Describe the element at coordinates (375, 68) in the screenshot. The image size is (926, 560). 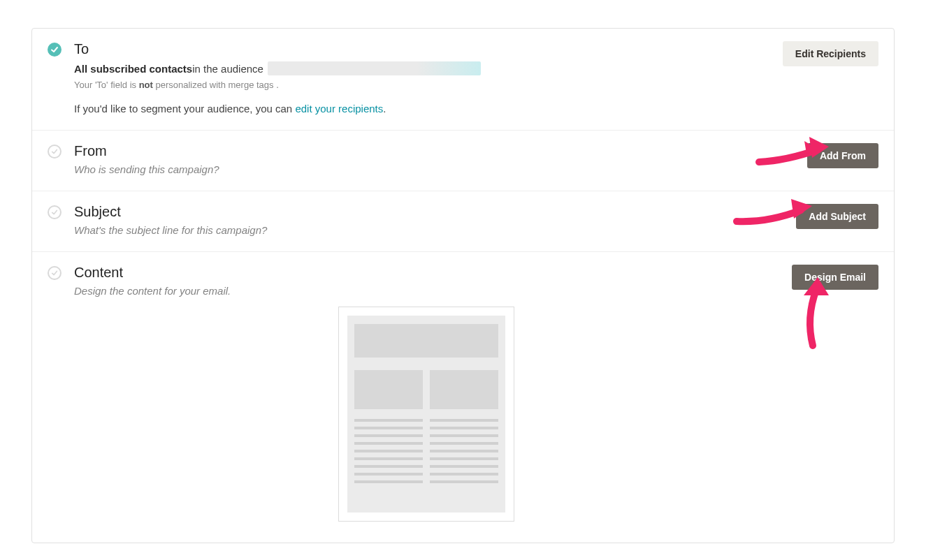
I see `audience-name-redacted` at that location.